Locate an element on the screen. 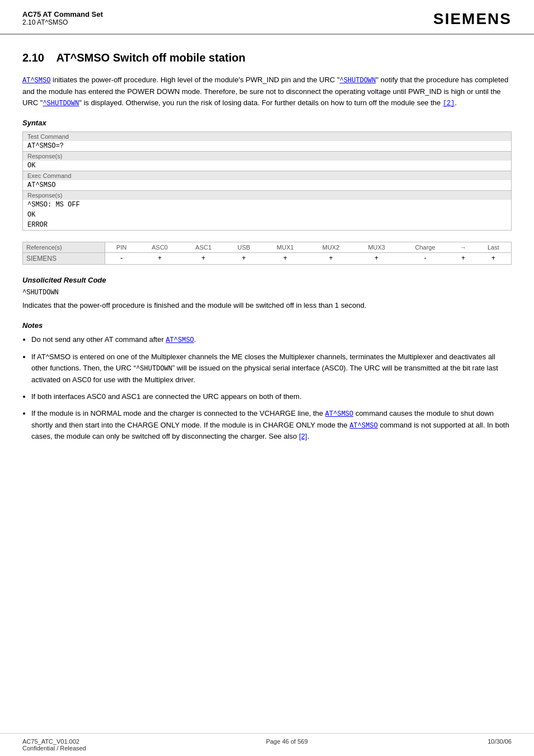  test-response-text: OK is located at coordinates (268, 166).